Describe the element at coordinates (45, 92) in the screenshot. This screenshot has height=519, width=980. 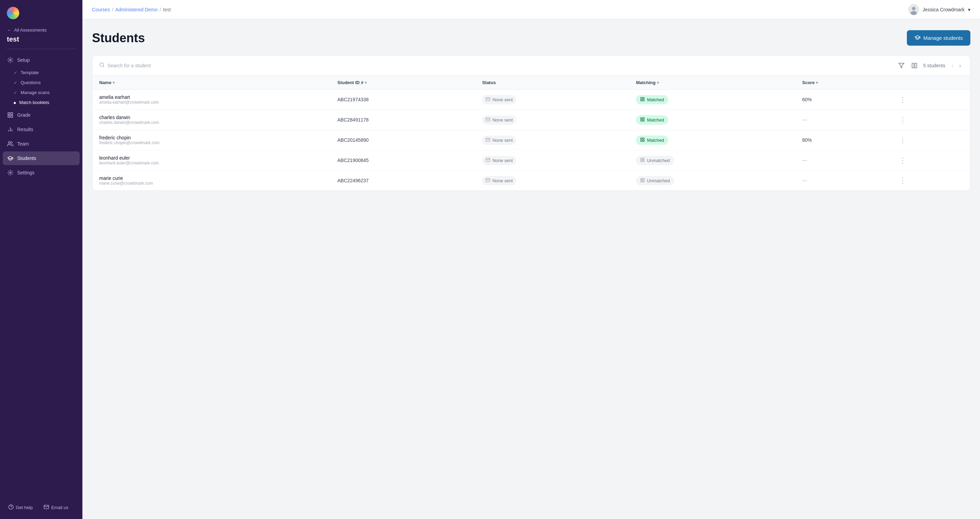
I see `sidebar-item-manage-scans: ✓ Manage scans` at that location.